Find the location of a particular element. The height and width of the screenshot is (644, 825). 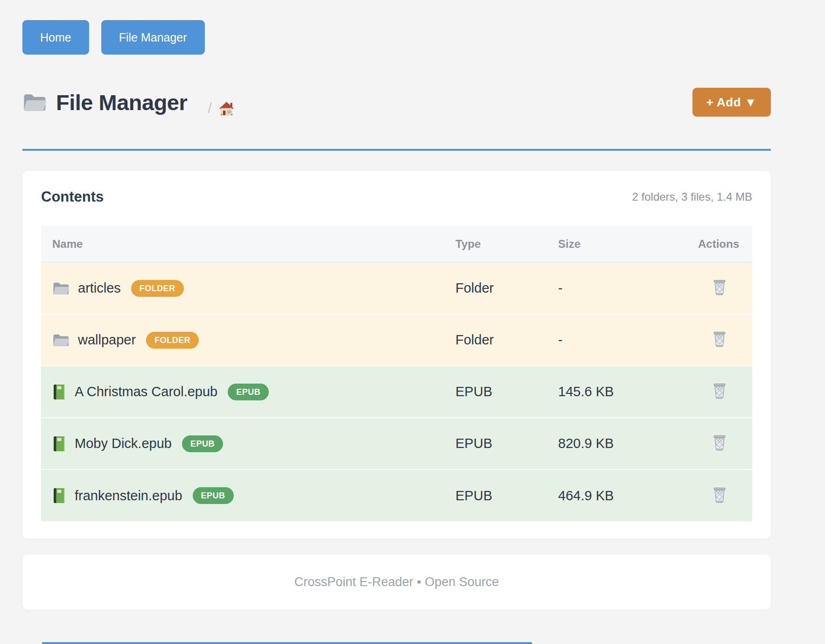

footer-text: CrossPoint E-Reader • Open Source is located at coordinates (397, 582).